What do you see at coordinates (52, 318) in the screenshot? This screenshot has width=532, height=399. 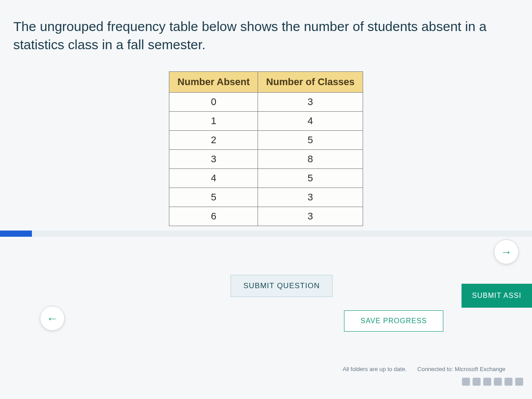 I see `prev-question-button: ←` at bounding box center [52, 318].